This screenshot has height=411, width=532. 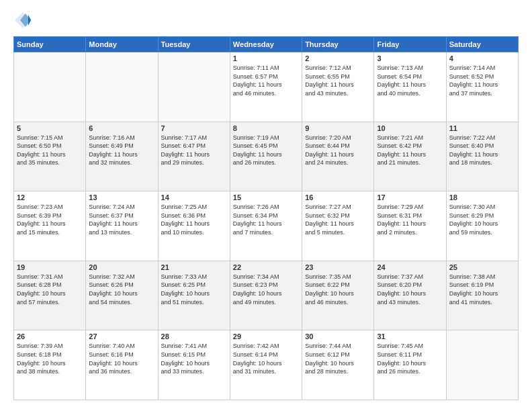 I want to click on day-number: 20, so click(x=122, y=267).